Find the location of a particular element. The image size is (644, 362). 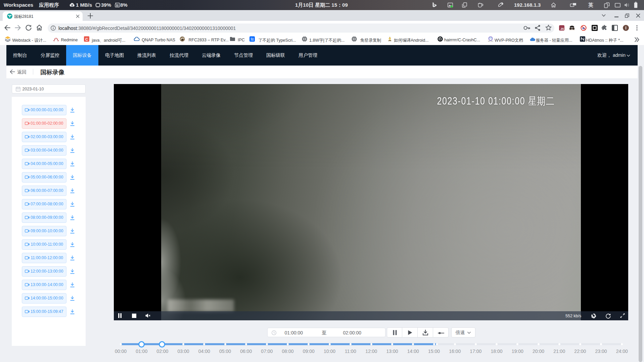

svg-text: 知 is located at coordinates (252, 39).